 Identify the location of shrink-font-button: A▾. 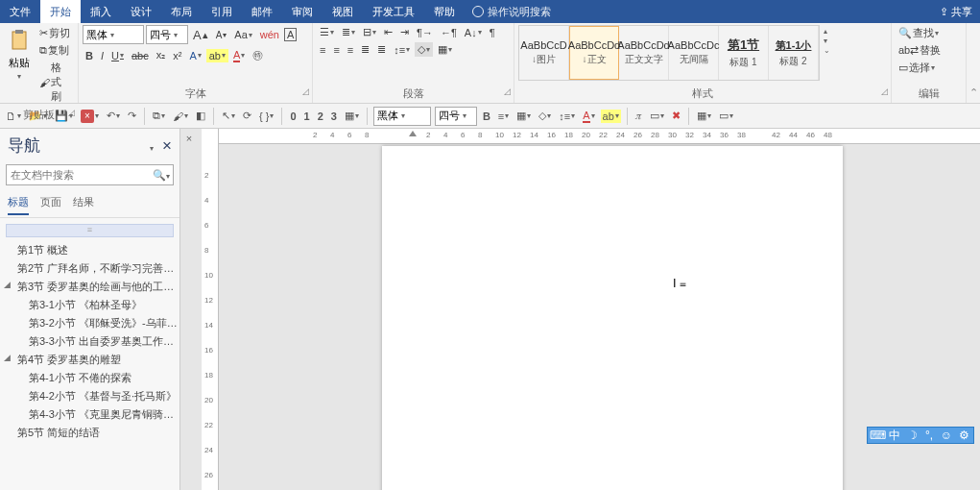
(222, 35).